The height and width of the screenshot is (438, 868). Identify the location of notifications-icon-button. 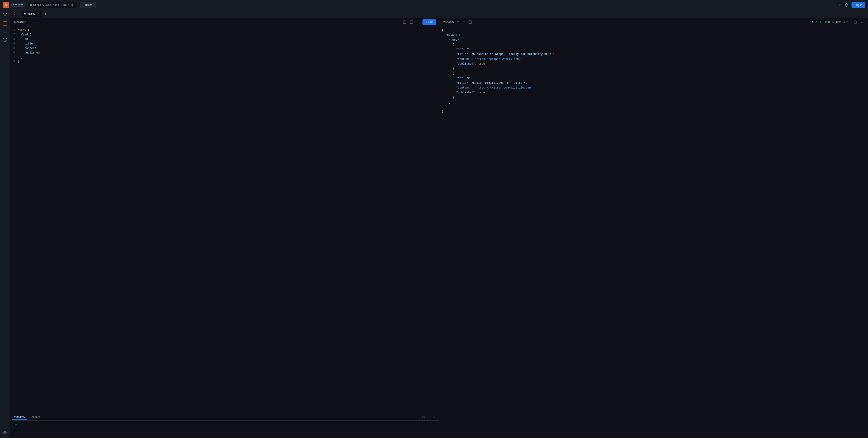
(846, 5).